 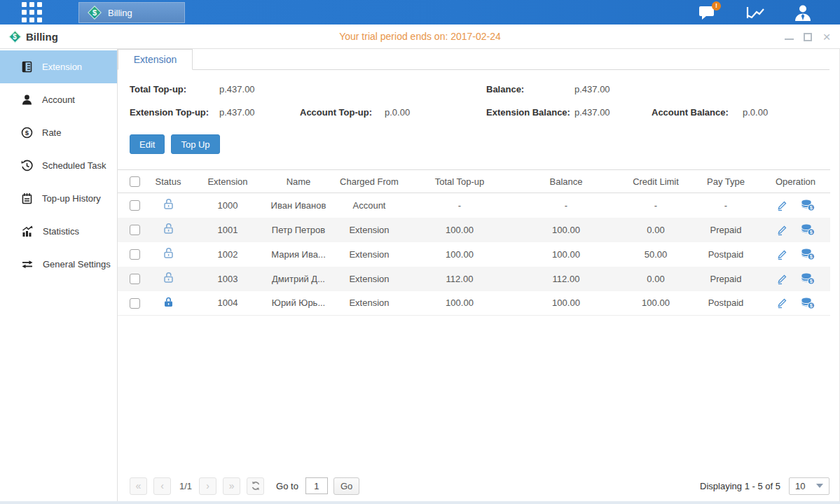 I want to click on account-balance-value: p.0.00, so click(x=786, y=112).